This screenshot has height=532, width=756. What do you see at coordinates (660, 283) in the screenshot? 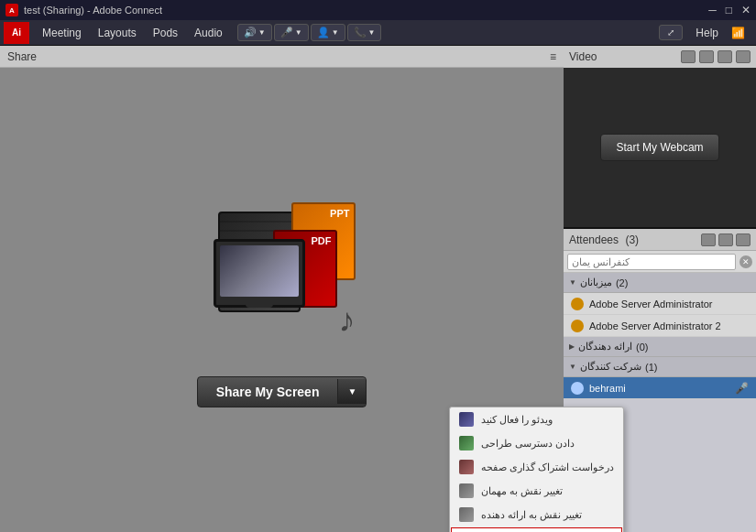
I see `hosts-group-header: ▼ میزبانان (2)` at bounding box center [660, 283].